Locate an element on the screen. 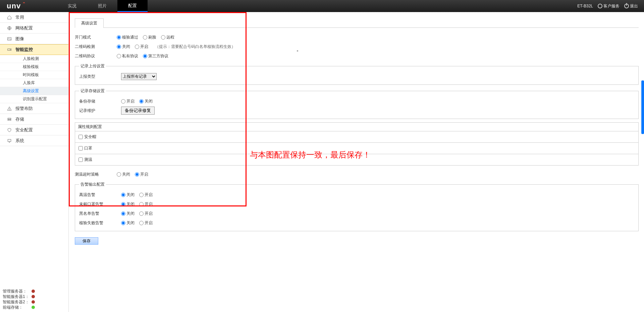 The width and height of the screenshot is (644, 312). radio-hightemp-off: 关闭 is located at coordinates (128, 195).